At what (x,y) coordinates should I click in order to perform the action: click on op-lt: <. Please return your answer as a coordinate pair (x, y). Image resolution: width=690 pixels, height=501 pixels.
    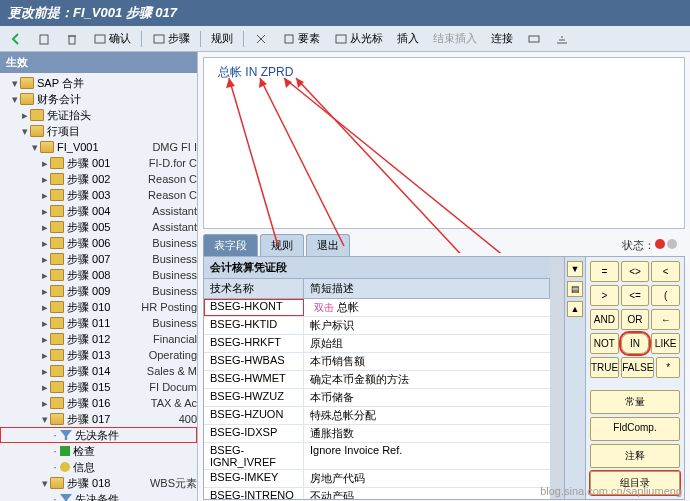
    Looking at the image, I should click on (666, 272).